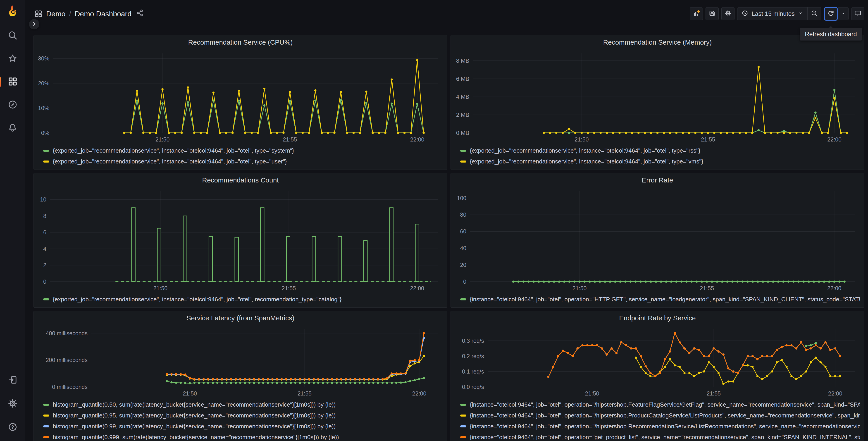 This screenshot has height=441, width=868. What do you see at coordinates (831, 34) in the screenshot?
I see `tooltip-text: Refresh dashboard` at bounding box center [831, 34].